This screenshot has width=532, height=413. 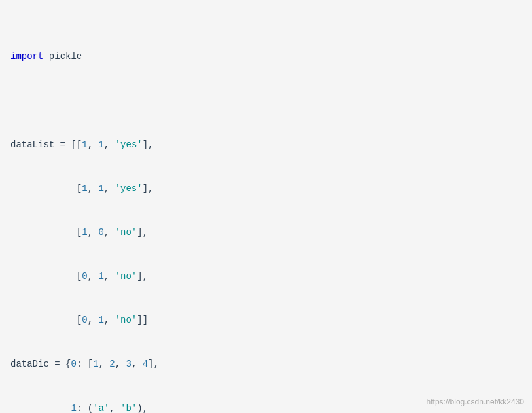 I want to click on line-3: dataList = [[1, 1, 'yes'],, so click(x=266, y=145).